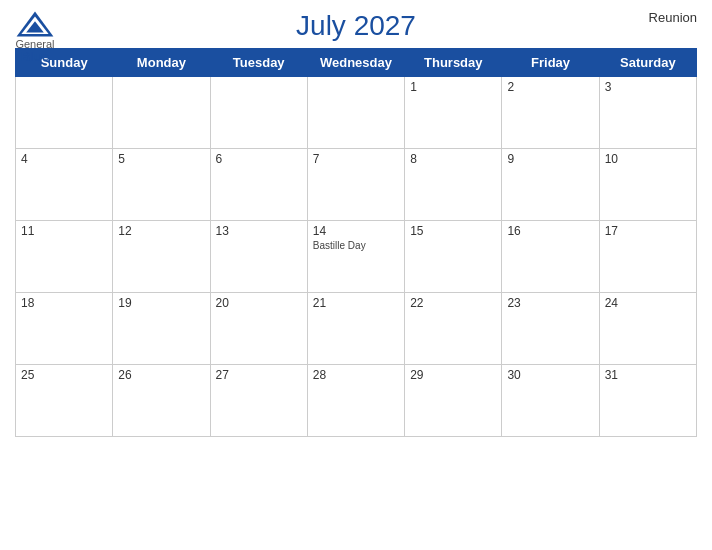  Describe the element at coordinates (356, 113) in the screenshot. I see `calendar-week-row-1: 123` at that location.